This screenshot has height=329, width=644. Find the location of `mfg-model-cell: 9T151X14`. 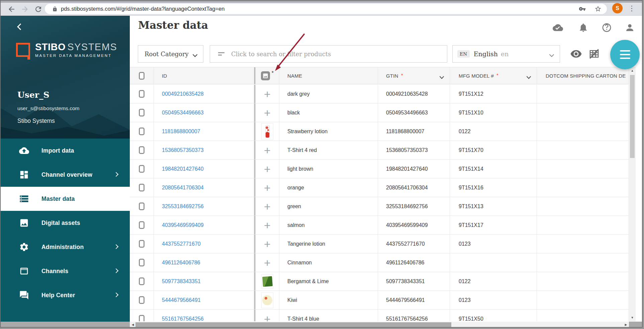

mfg-model-cell: 9T151X14 is located at coordinates (493, 169).